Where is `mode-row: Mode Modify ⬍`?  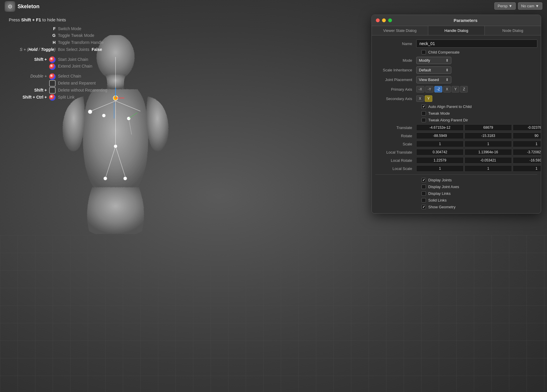
mode-row: Mode Modify ⬍ is located at coordinates (456, 60).